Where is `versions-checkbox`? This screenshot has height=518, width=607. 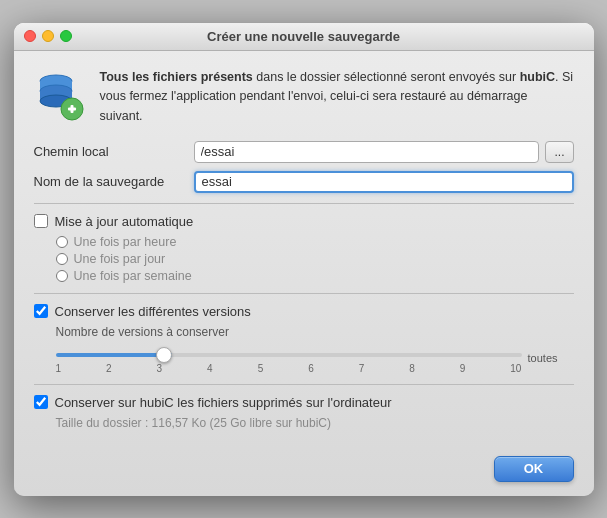 versions-checkbox is located at coordinates (41, 311).